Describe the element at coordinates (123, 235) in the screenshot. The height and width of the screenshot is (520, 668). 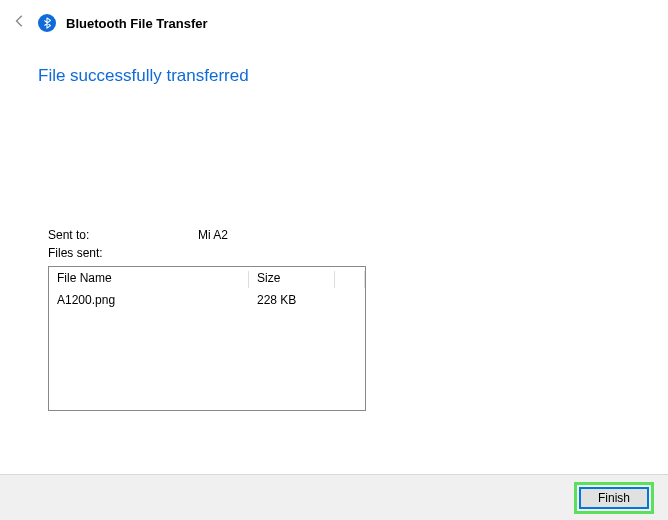
I see `sent-to-label: Sent to:` at that location.